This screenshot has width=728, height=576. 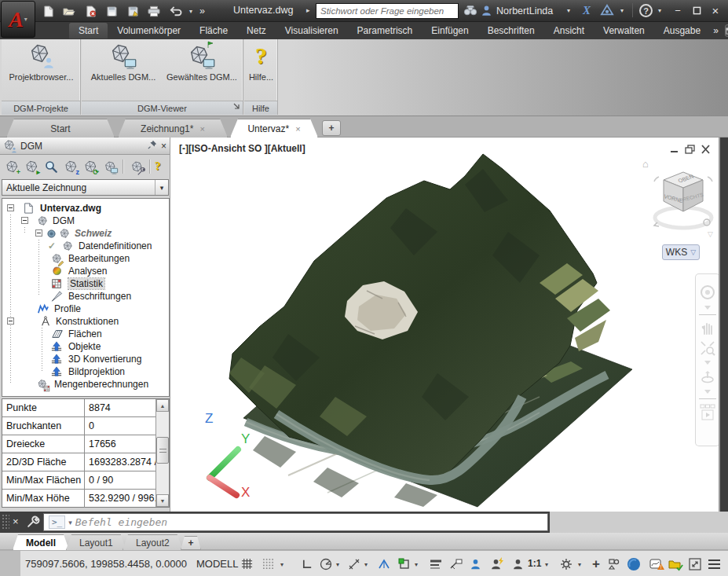 What do you see at coordinates (86, 359) in the screenshot?
I see `tree-item-3d-konvertierung: 3D Konvertierung` at bounding box center [86, 359].